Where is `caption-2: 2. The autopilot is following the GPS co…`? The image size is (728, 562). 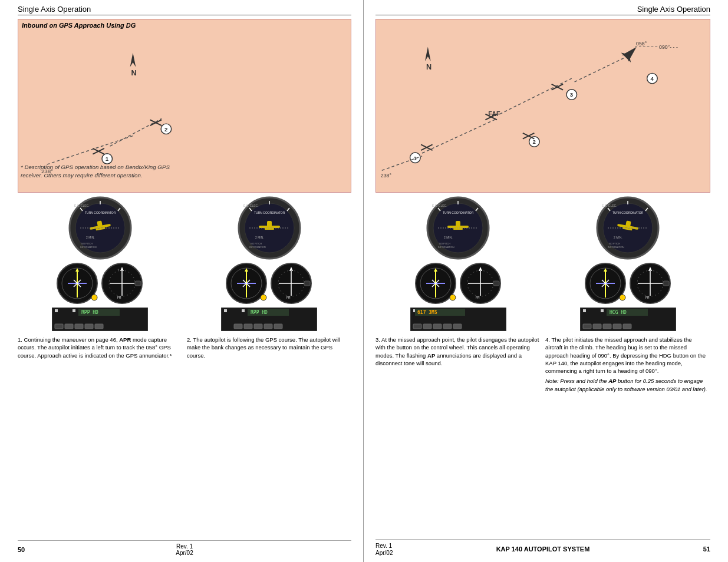 caption-2: 2. The autopilot is following the GPS co… is located at coordinates (269, 348).